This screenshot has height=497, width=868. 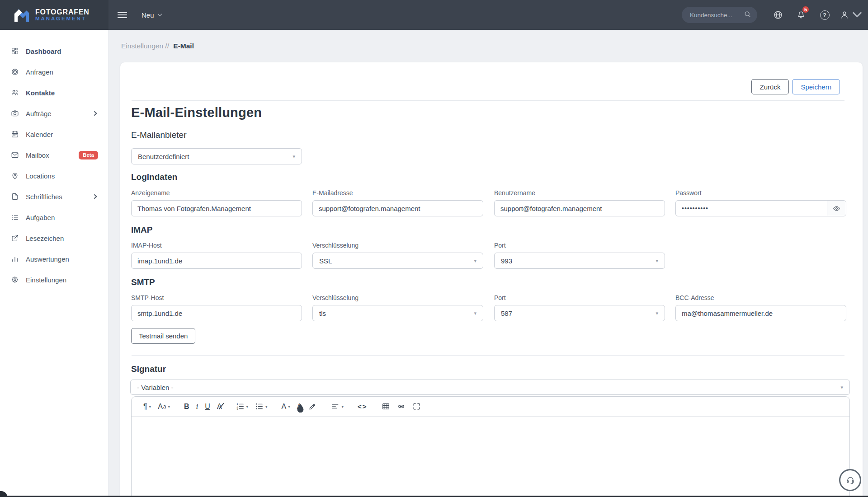 I want to click on code-view-button: <>, so click(x=363, y=407).